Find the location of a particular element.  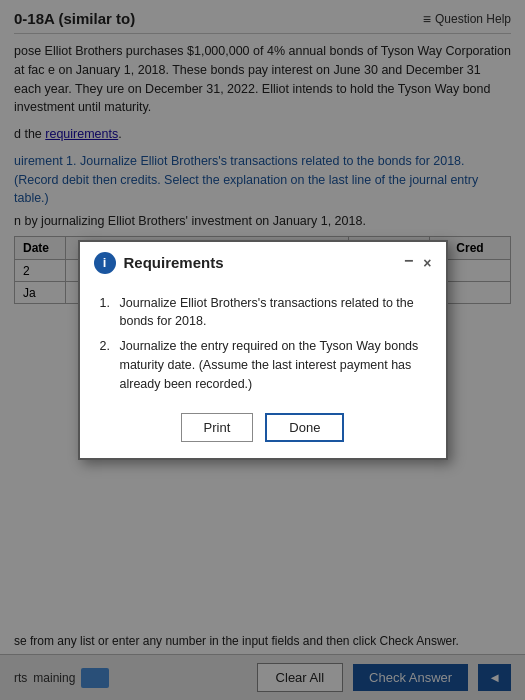

list-item: 2. Journalize the entry required on the … is located at coordinates (263, 365).